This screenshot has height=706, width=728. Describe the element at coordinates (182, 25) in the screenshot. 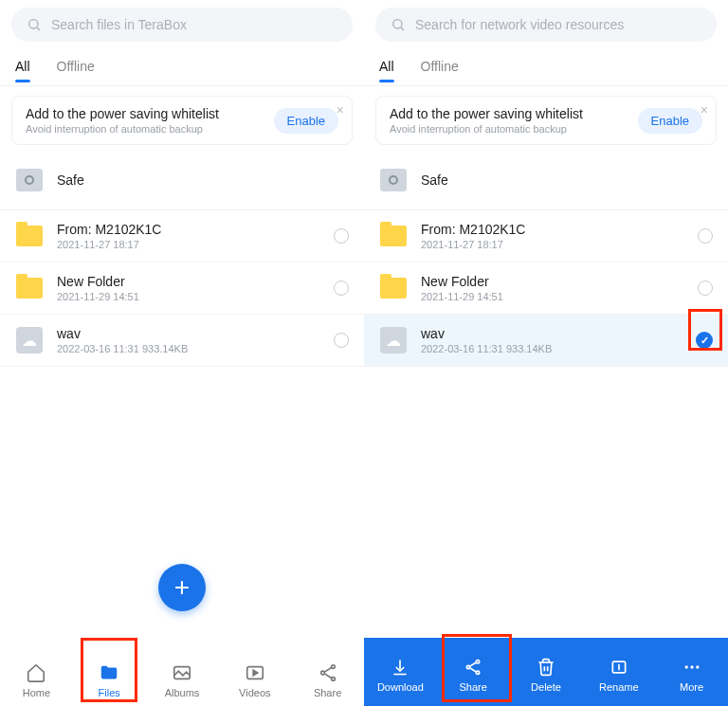

I see `search-bar: Search files in TeraBox` at that location.